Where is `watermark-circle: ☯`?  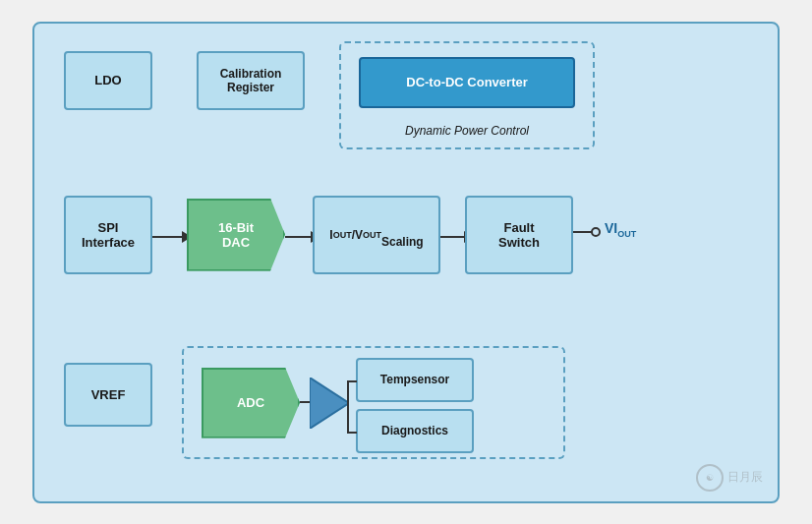 watermark-circle: ☯ is located at coordinates (710, 478).